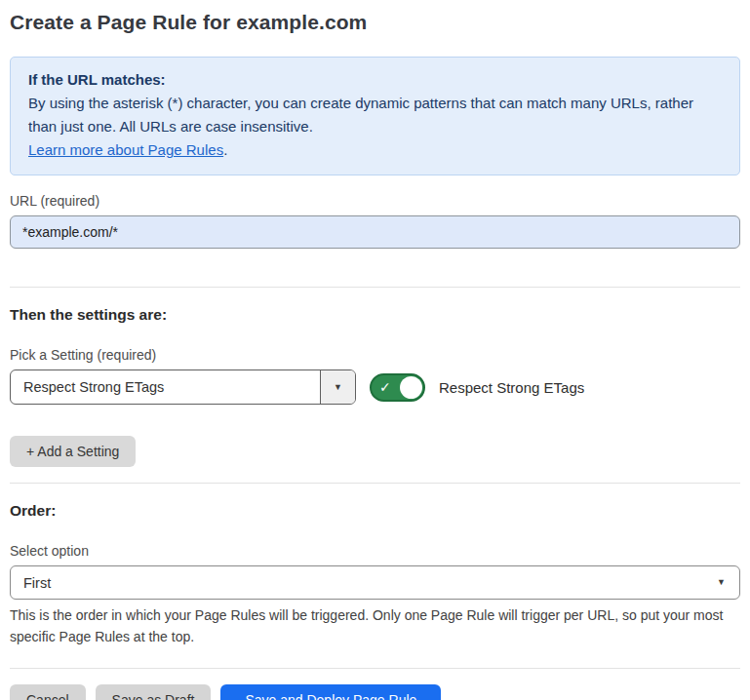 The image size is (750, 700). I want to click on order-help-text: This is the order in which your Page Rul…, so click(375, 626).